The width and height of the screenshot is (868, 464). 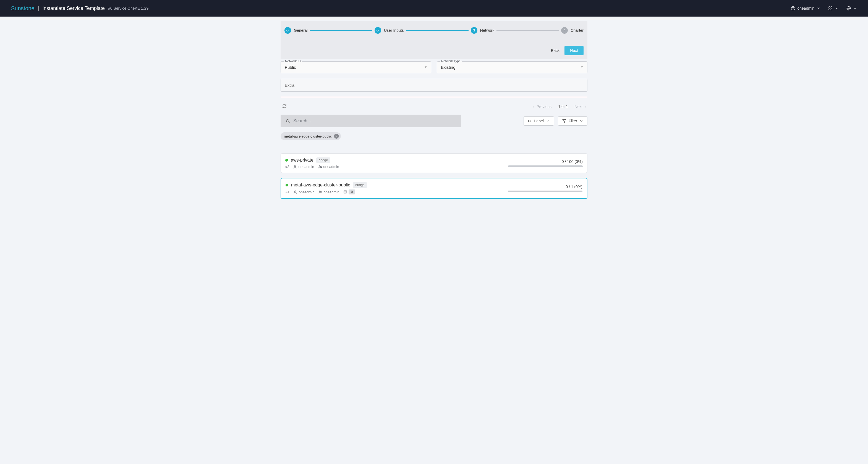 What do you see at coordinates (434, 97) in the screenshot?
I see `section-divider` at bounding box center [434, 97].